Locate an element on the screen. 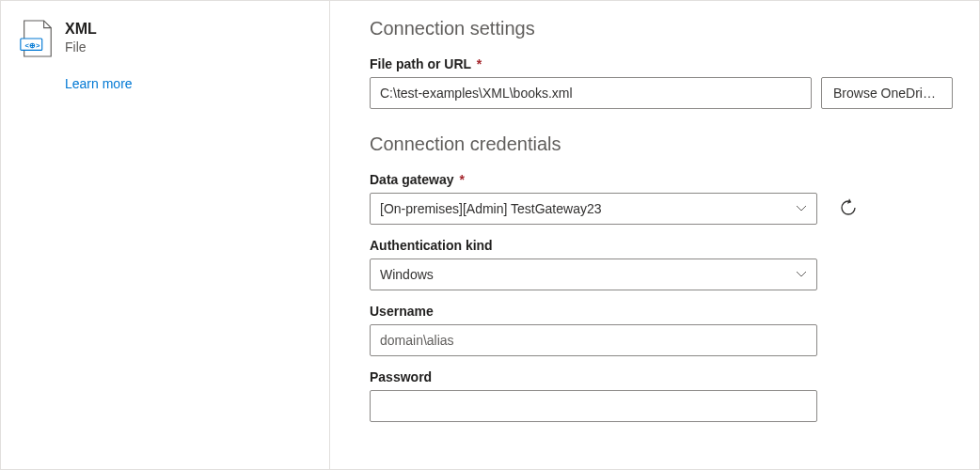 Image resolution: width=980 pixels, height=470 pixels. file-path-label-text: File path or URL is located at coordinates (420, 64).